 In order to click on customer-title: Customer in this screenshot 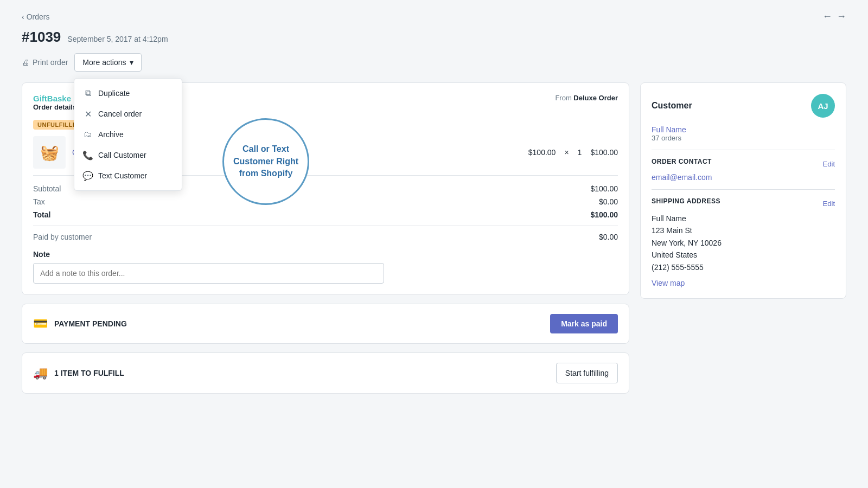, I will do `click(672, 106)`.